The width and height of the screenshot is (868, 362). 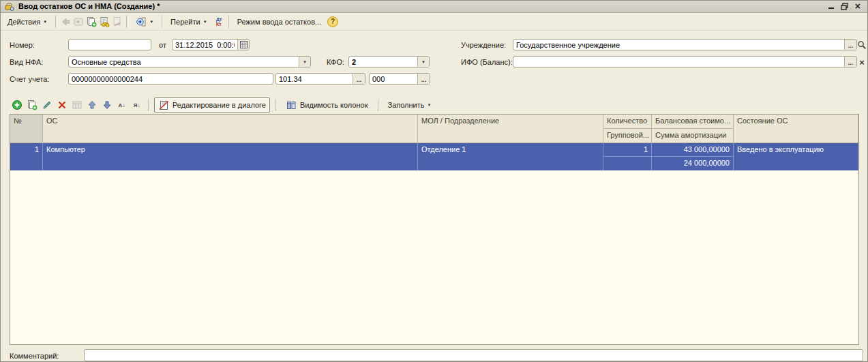 I want to click on column-visibility-button: Видимость колонок, so click(x=327, y=105).